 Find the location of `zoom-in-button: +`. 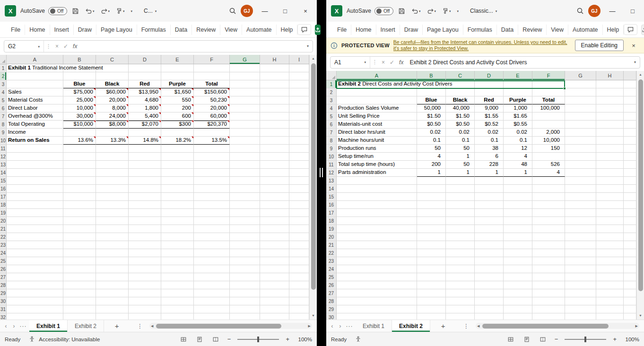

zoom-in-button: + is located at coordinates (287, 339).